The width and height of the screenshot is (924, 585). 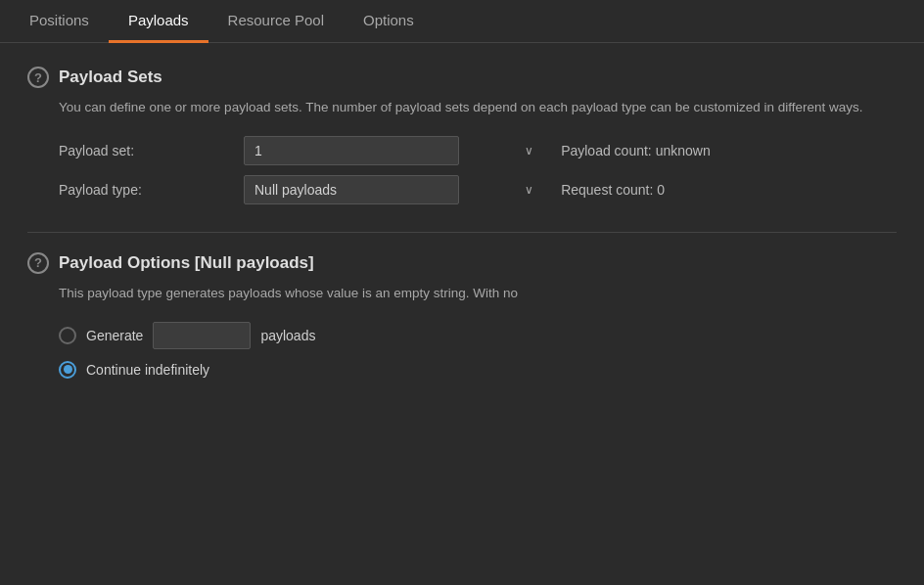 I want to click on payloads-suffix: payloads, so click(x=288, y=336).